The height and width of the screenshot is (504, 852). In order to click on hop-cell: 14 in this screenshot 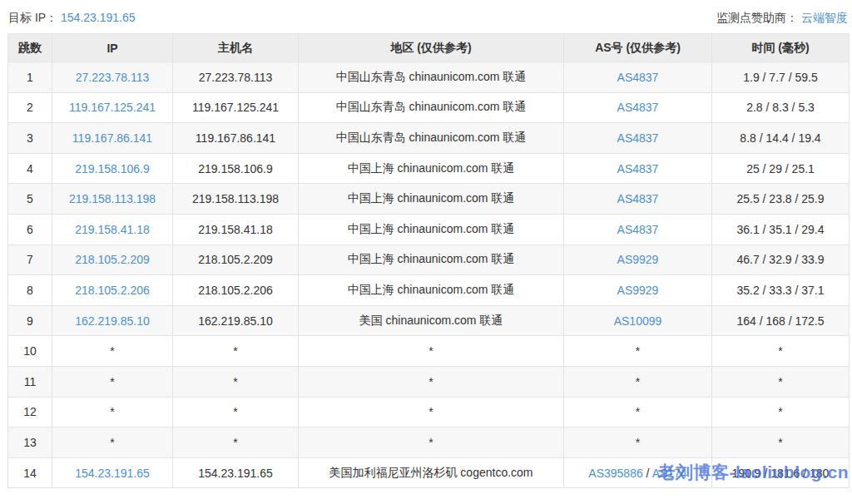, I will do `click(30, 472)`.